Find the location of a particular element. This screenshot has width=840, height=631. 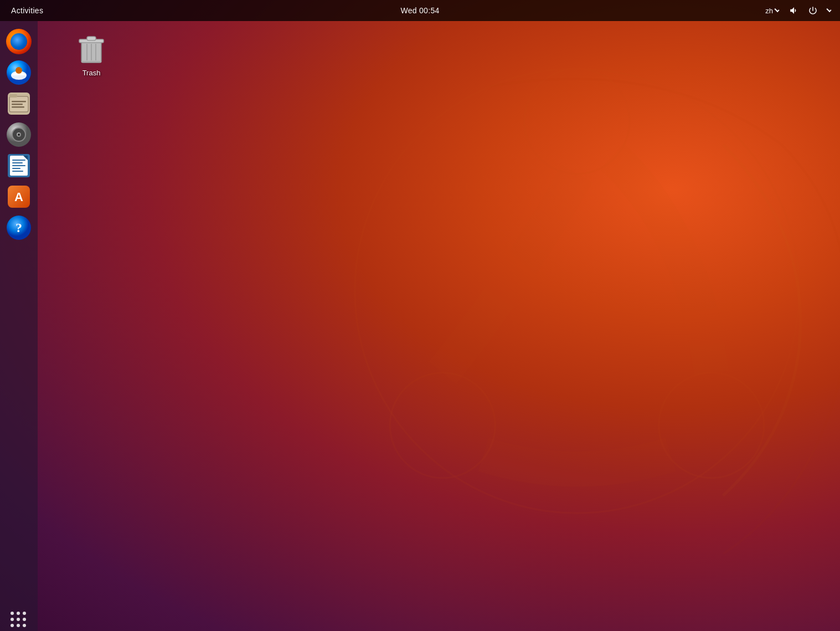

language-label: zh is located at coordinates (769, 11).